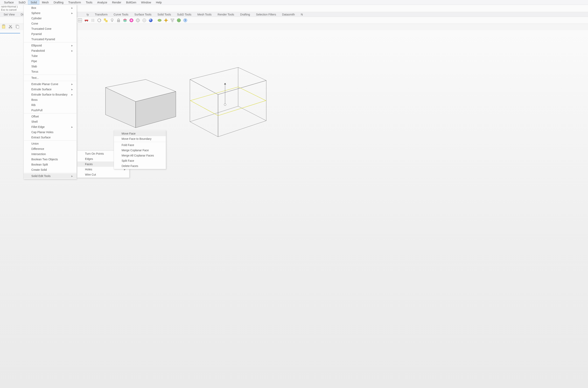  I want to click on toolbar-tabs: Set View Disp ty Transform Curve Tools S…, so click(294, 14).